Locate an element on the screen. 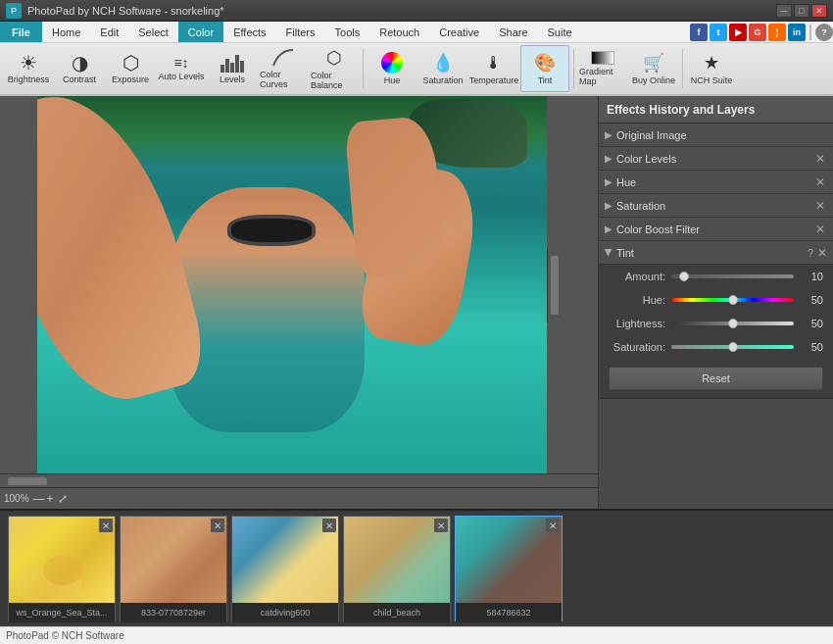  filmstrip-close-5: ✕ is located at coordinates (553, 525).